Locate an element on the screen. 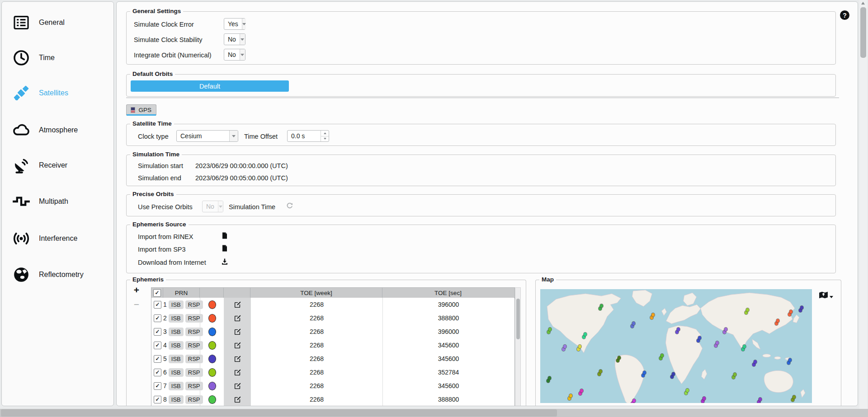 The height and width of the screenshot is (417, 868). sidebar-item-multipath: Multipath is located at coordinates (58, 201).